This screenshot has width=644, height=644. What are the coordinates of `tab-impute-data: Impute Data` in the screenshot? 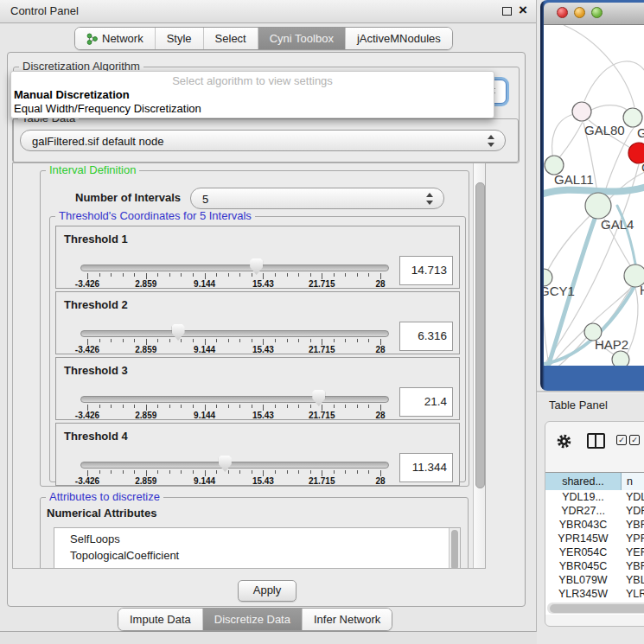 It's located at (161, 619).